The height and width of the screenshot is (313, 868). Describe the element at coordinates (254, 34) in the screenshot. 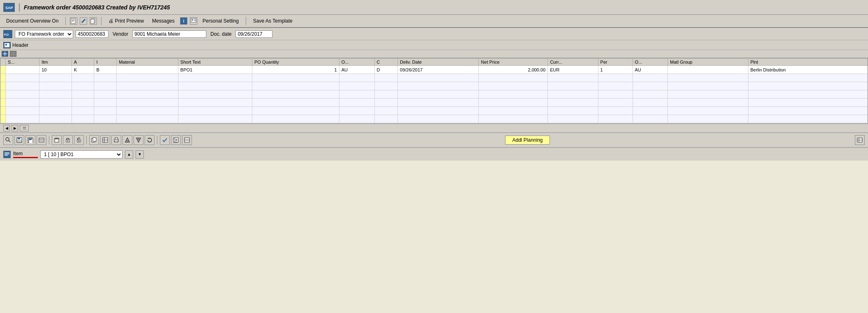

I see `doc-date-input` at that location.